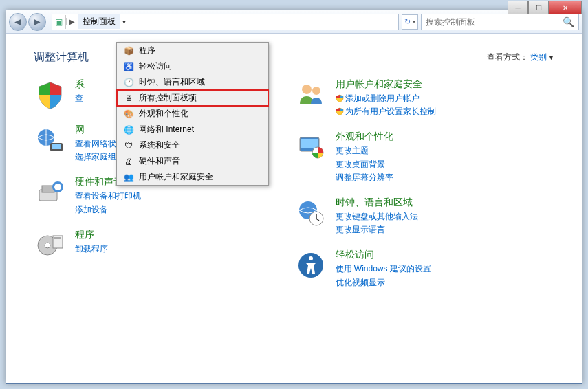 The width and height of the screenshot is (588, 389). I want to click on dropdown-item: 🛡系统和安全, so click(193, 146).